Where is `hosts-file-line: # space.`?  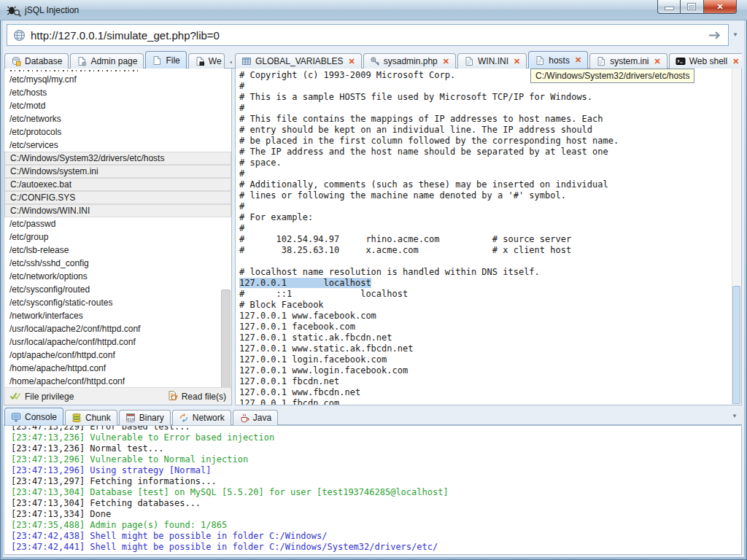 hosts-file-line: # space. is located at coordinates (490, 163).